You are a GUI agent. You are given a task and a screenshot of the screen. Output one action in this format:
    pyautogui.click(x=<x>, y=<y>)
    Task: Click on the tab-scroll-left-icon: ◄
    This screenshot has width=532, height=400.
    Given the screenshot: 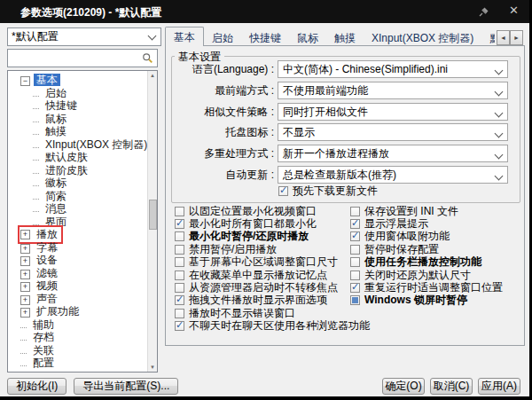 What is the action you would take?
    pyautogui.click(x=504, y=37)
    